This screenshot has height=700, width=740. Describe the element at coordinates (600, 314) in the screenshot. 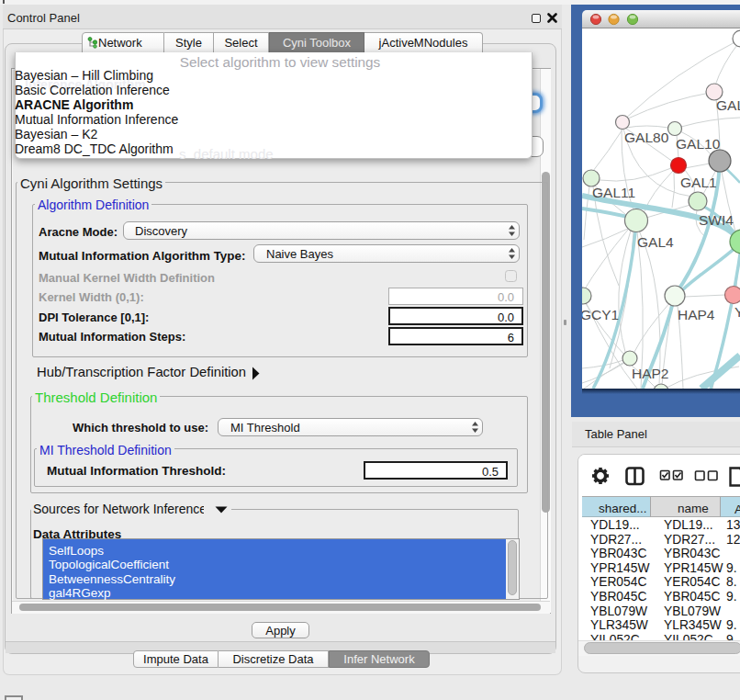

I see `svg-text: GCY1` at that location.